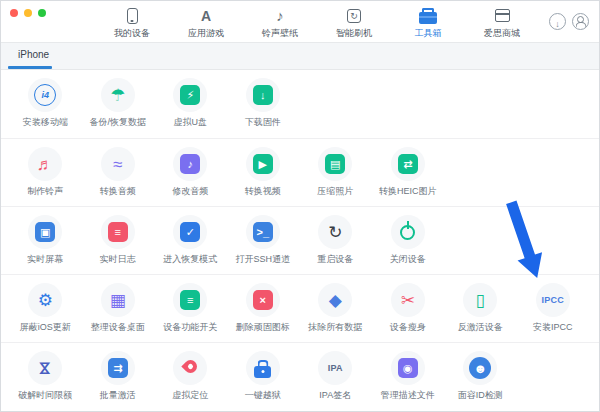  What do you see at coordinates (46, 108) in the screenshot?
I see `tool-i4-logo: i4安装移动端` at bounding box center [46, 108].